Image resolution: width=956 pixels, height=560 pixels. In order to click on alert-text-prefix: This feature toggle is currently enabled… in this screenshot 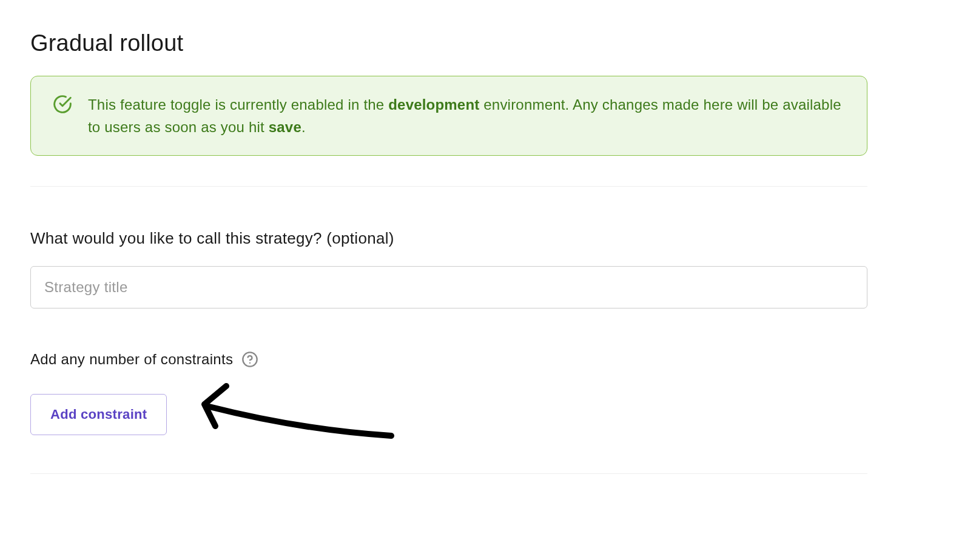, I will do `click(238, 104)`.